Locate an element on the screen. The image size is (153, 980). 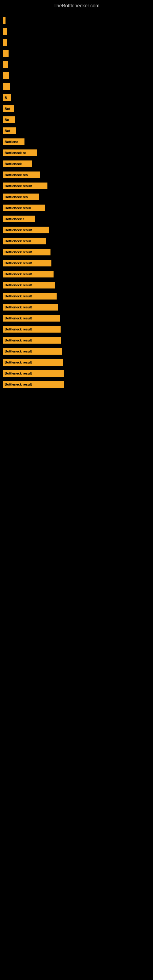
bar-item: Bottleneck re is located at coordinates (20, 153).